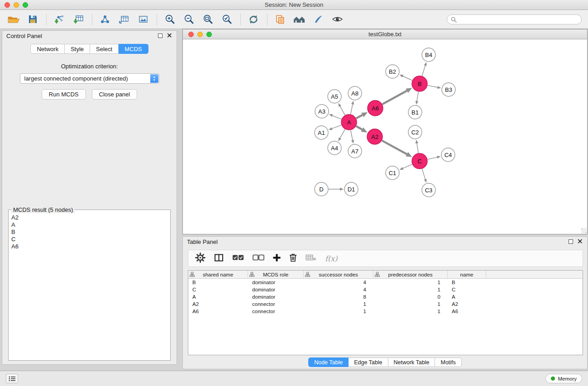 The width and height of the screenshot is (588, 386). I want to click on table-row: Cdominator41C, so click(386, 290).